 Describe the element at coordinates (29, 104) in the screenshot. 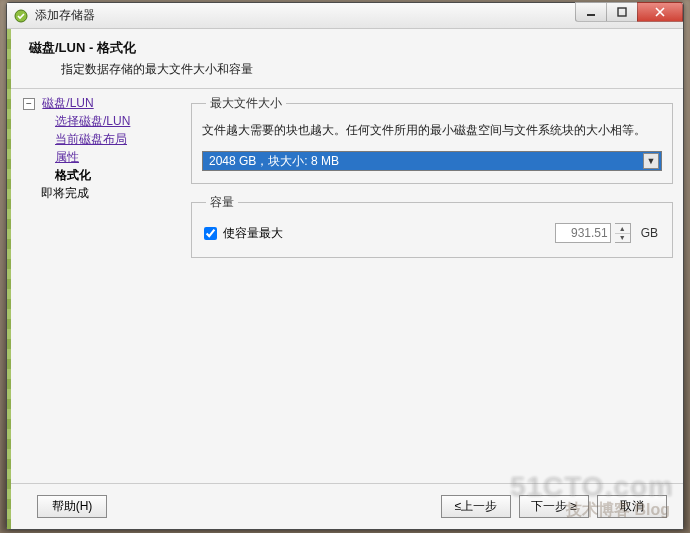

I see `collapse-icon: −` at that location.